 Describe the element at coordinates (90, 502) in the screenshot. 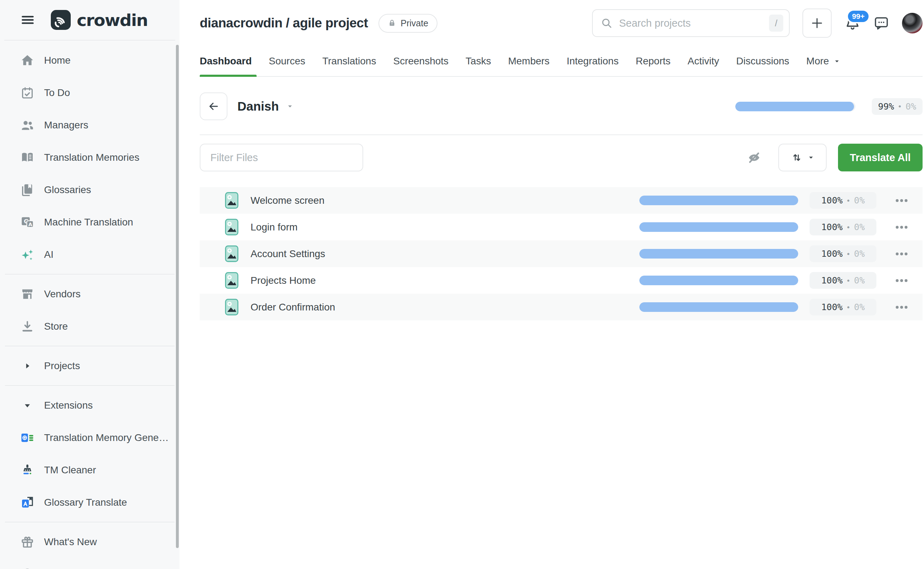

I see `sidebar-item-glossary-translate: Glossary Translate` at that location.